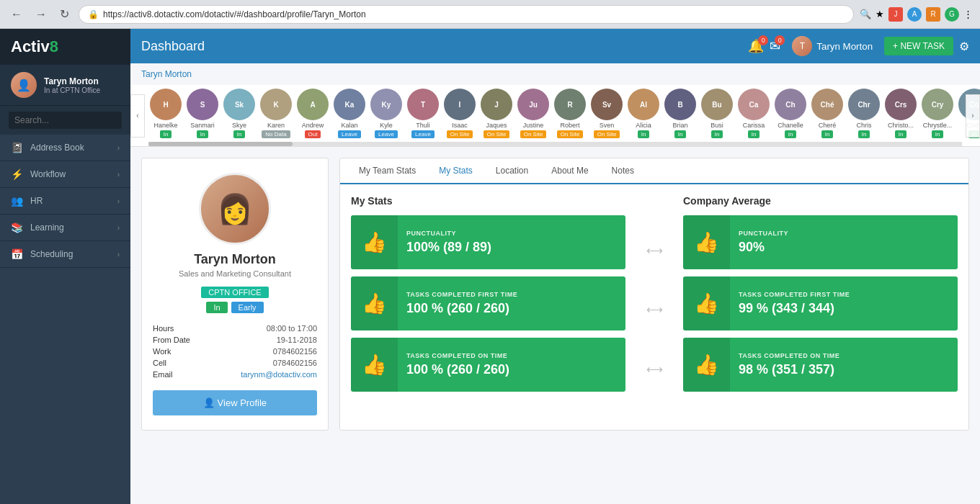 The height and width of the screenshot is (504, 980). Describe the element at coordinates (202, 125) in the screenshot. I see `team-member-name: Sanmari` at that location.